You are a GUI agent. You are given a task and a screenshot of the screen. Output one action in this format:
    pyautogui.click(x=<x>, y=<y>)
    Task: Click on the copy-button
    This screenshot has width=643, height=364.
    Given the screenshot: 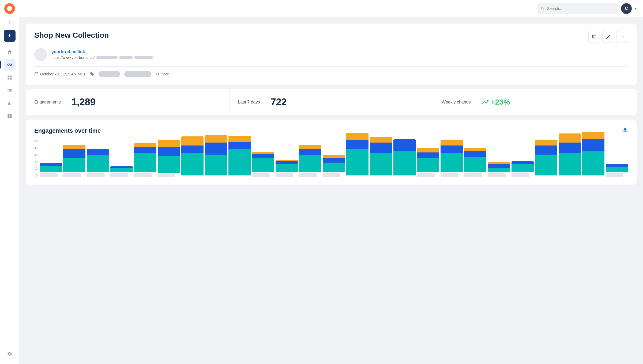 What is the action you would take?
    pyautogui.click(x=594, y=37)
    